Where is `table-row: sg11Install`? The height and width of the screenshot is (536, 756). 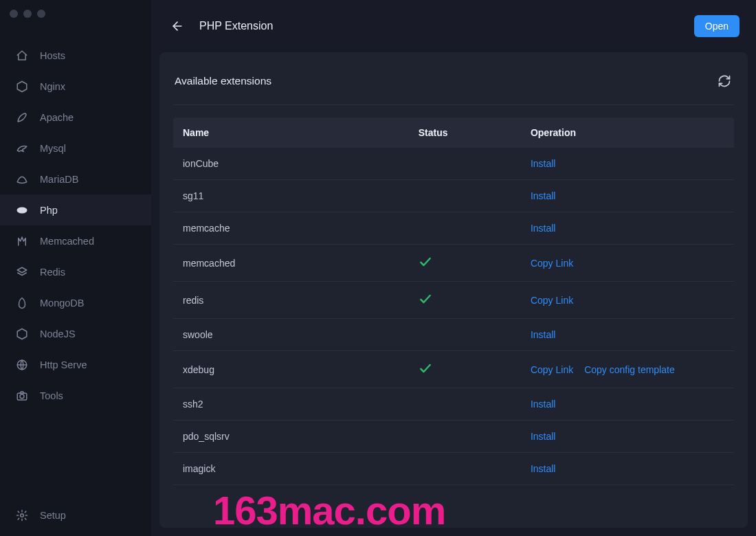 table-row: sg11Install is located at coordinates (454, 197).